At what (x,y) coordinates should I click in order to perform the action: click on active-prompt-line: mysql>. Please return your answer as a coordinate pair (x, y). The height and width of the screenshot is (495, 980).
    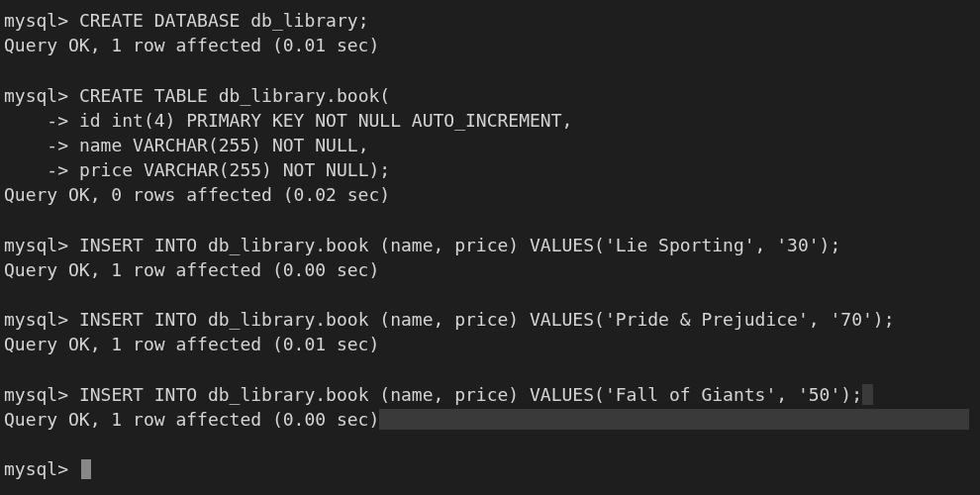
    Looking at the image, I should click on (490, 469).